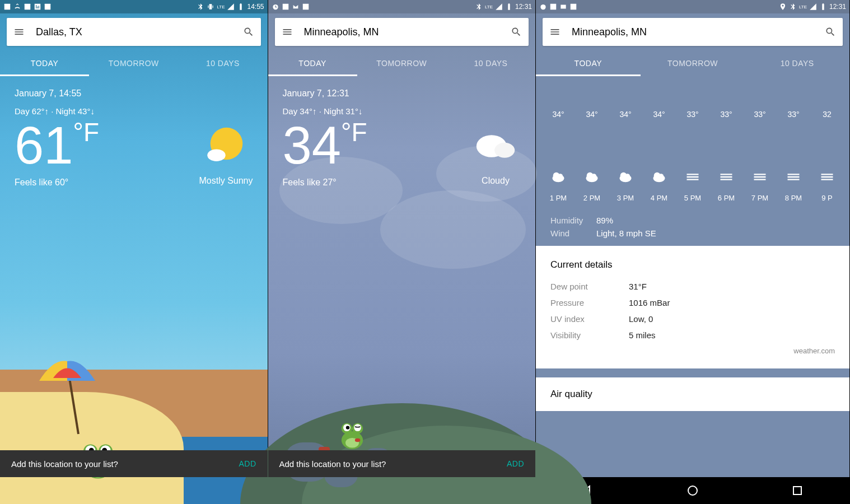 This screenshot has width=850, height=504. Describe the element at coordinates (659, 114) in the screenshot. I see `hourly-temp: 34°` at that location.